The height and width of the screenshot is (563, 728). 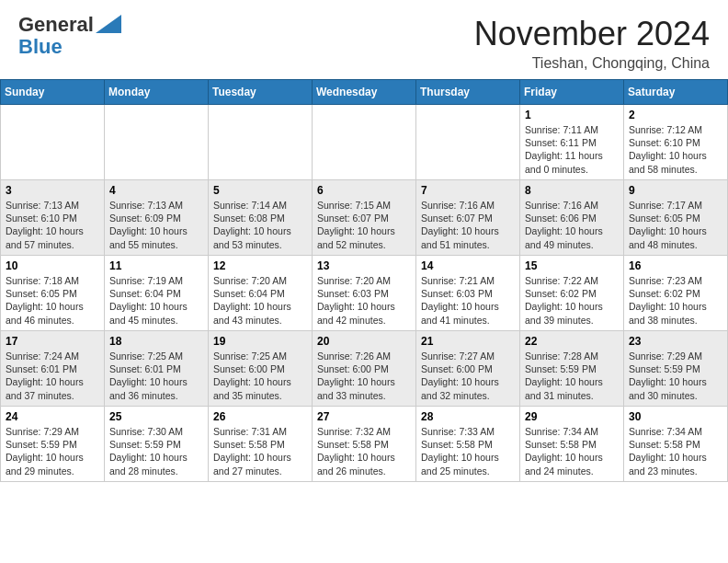 I want to click on col-monday: Monday, so click(x=156, y=92).